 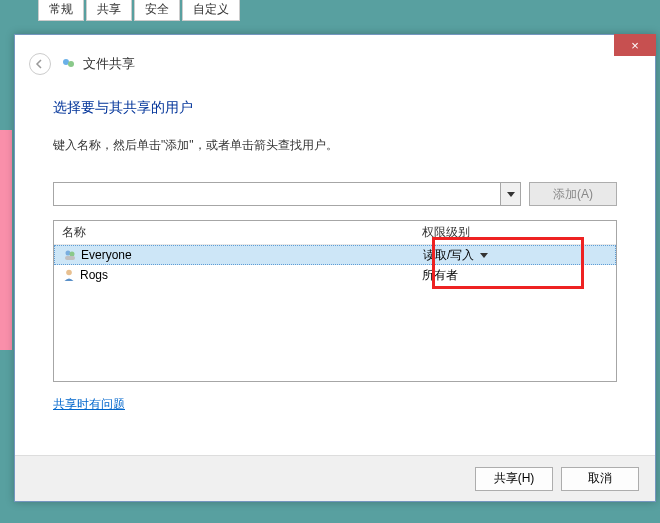 What do you see at coordinates (109, 64) in the screenshot?
I see `dialog-title: 文件共享` at bounding box center [109, 64].